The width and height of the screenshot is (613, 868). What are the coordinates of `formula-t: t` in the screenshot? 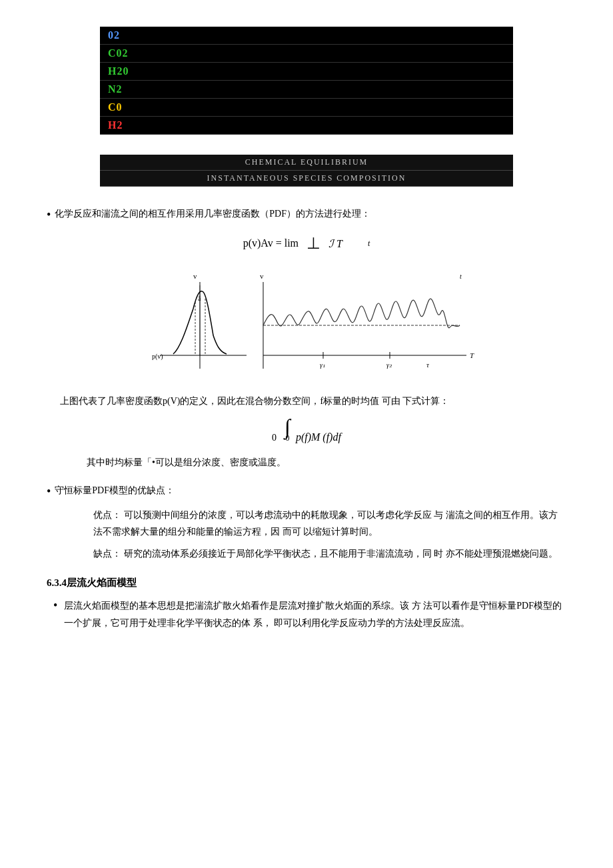 It's located at (369, 244).